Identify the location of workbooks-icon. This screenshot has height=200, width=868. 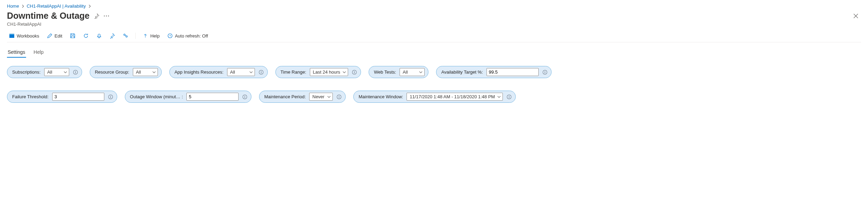
(12, 36).